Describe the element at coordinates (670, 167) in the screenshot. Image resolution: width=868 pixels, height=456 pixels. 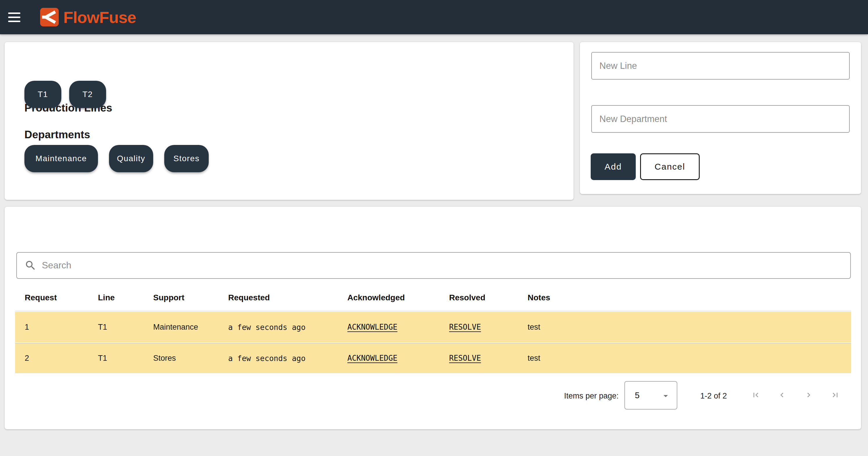
I see `cancel-button: Cancel` at that location.